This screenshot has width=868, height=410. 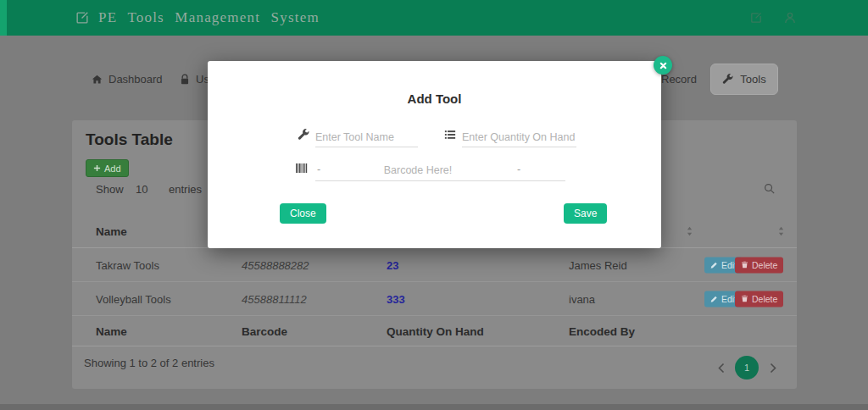 I want to click on barcode-input, so click(x=418, y=170).